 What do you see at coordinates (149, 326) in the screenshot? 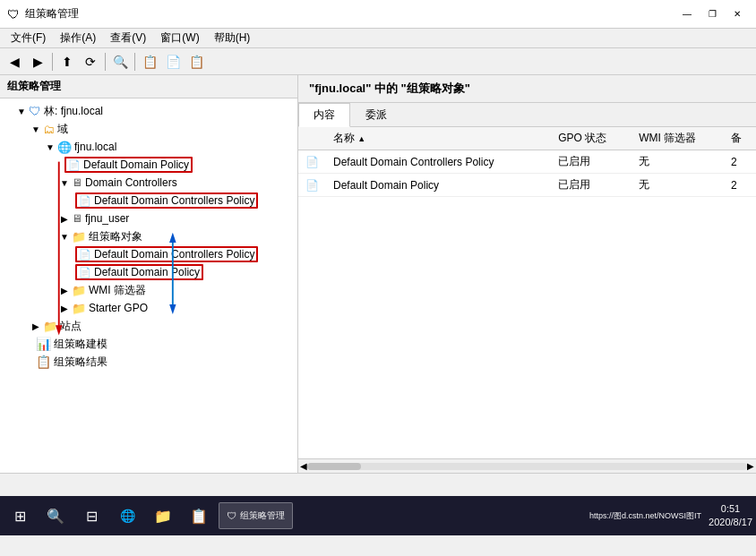
I see `tree-sites: ▶ 📁 站点` at bounding box center [149, 326].